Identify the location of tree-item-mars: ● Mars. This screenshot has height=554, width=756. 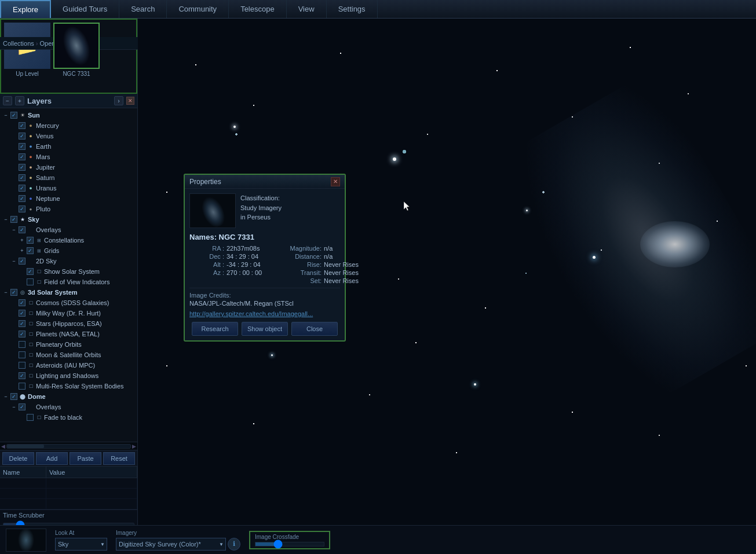
(68, 157).